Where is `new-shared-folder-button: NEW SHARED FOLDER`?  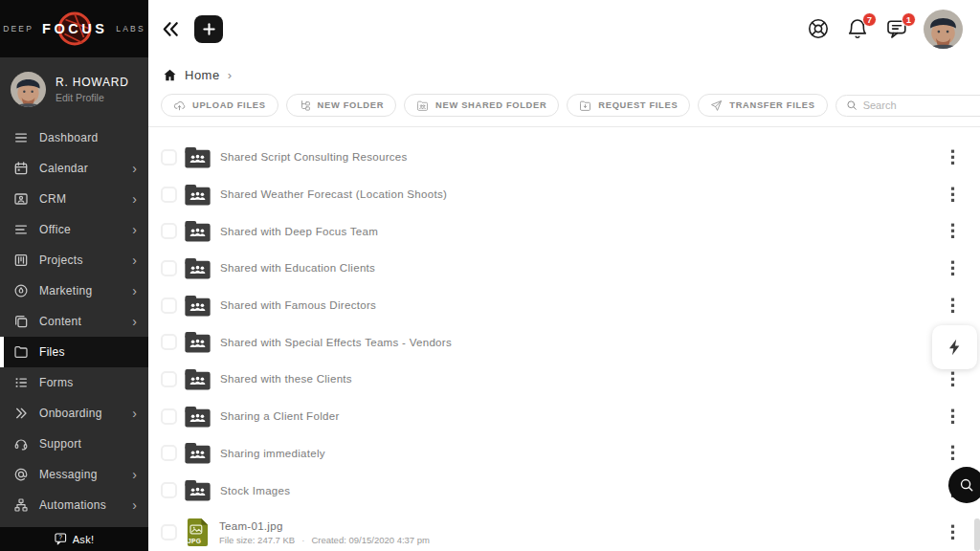 new-shared-folder-button: NEW SHARED FOLDER is located at coordinates (481, 105).